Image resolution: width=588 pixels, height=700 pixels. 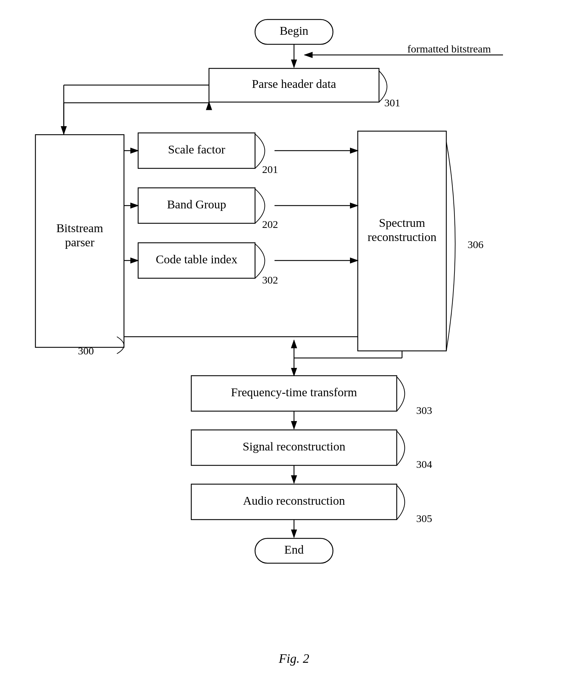 What do you see at coordinates (196, 204) in the screenshot?
I see `band-group-label: Band Group` at bounding box center [196, 204].